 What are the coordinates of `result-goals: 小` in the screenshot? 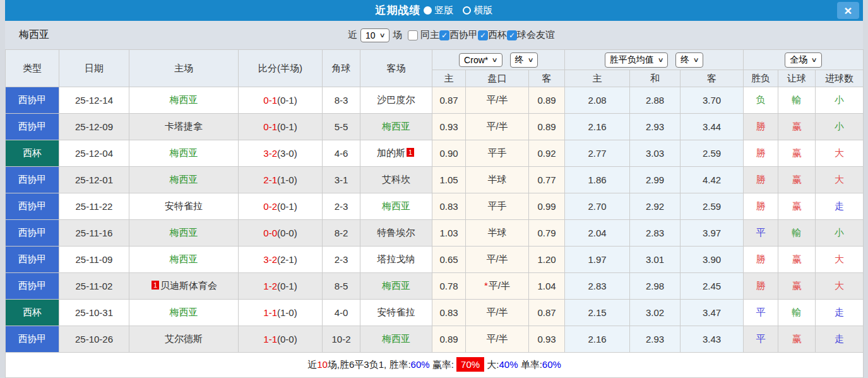 It's located at (840, 127).